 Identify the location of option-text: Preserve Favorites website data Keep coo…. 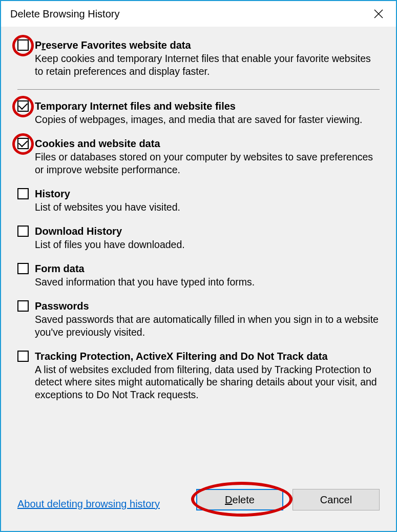
(207, 58).